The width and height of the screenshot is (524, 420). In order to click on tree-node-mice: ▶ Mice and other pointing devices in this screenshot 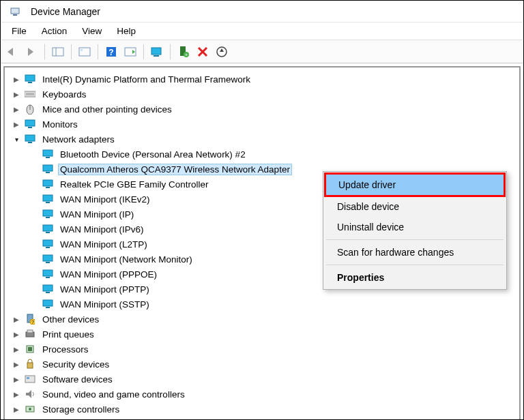, I will do `click(263, 109)`.